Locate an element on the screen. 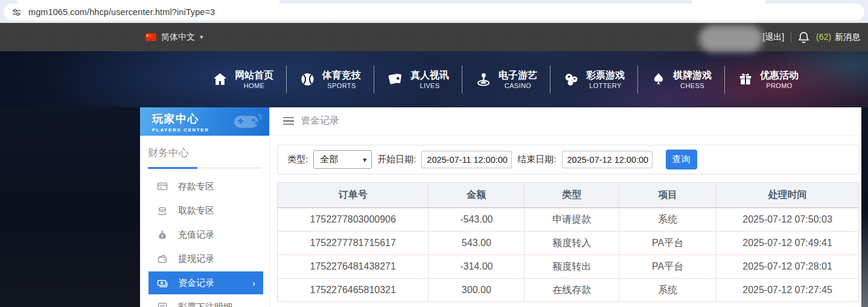 This screenshot has height=307, width=868. page-title: 资金记录 is located at coordinates (320, 121).